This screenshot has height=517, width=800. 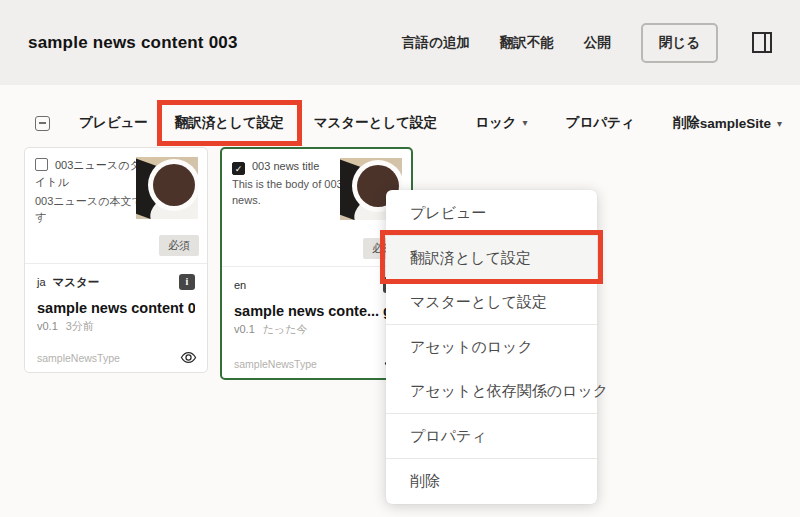 I want to click on close-button: 閉じる, so click(x=680, y=43).